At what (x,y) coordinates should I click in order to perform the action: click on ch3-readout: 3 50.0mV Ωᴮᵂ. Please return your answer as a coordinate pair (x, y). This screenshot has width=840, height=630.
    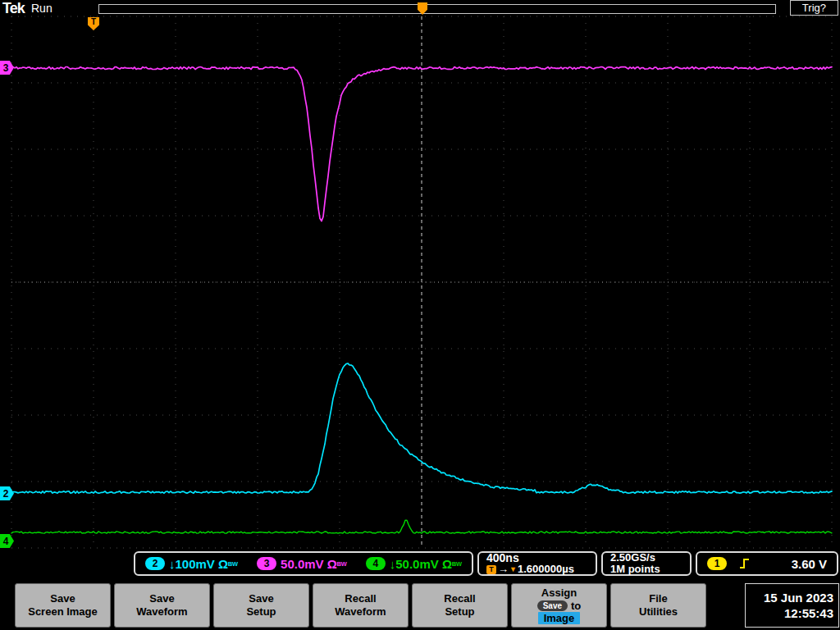
    Looking at the image, I should click on (302, 564).